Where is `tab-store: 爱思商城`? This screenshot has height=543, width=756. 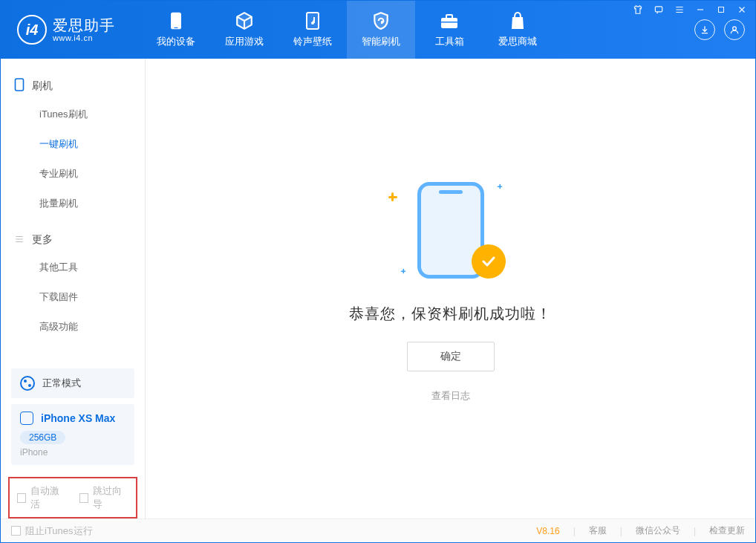 tab-store: 爱思商城 is located at coordinates (518, 30).